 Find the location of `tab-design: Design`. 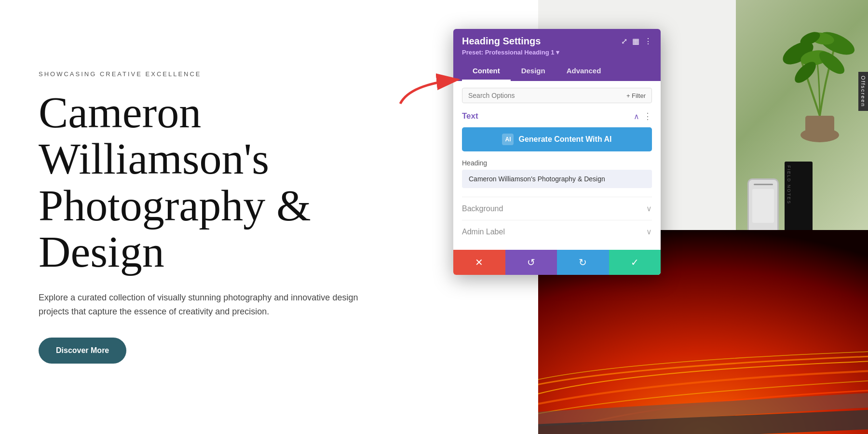

tab-design: Design is located at coordinates (533, 71).